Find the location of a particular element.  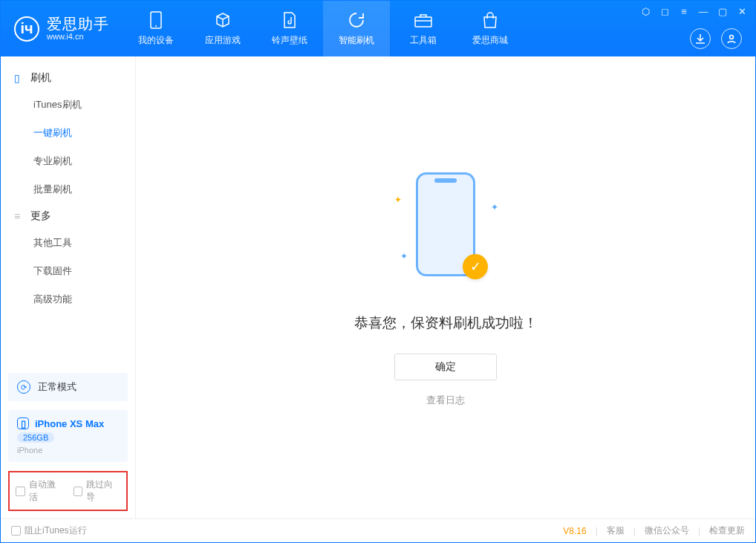

download-button is located at coordinates (700, 39).